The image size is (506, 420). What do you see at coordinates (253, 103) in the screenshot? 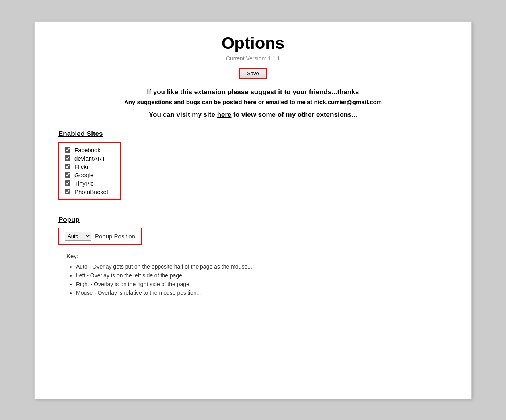
I see `promo-section: If you like this extension please sugges…` at bounding box center [253, 103].